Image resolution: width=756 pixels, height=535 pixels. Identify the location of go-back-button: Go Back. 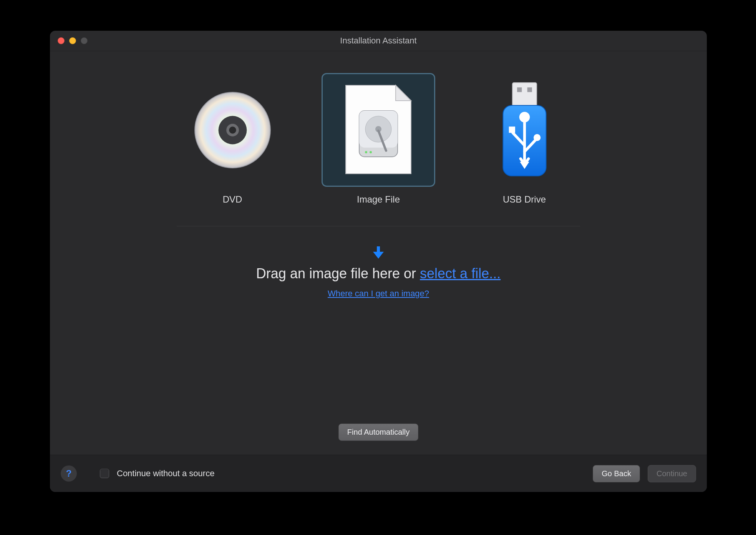
(616, 474).